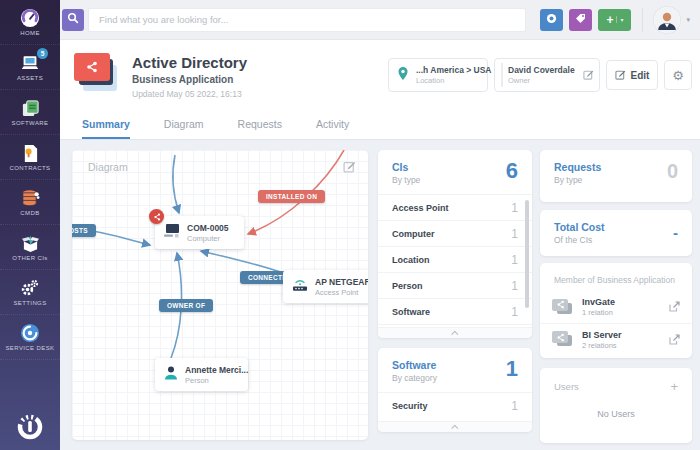 The height and width of the screenshot is (450, 700). What do you see at coordinates (42, 54) in the screenshot?
I see `assets-count-badge: 5` at bounding box center [42, 54].